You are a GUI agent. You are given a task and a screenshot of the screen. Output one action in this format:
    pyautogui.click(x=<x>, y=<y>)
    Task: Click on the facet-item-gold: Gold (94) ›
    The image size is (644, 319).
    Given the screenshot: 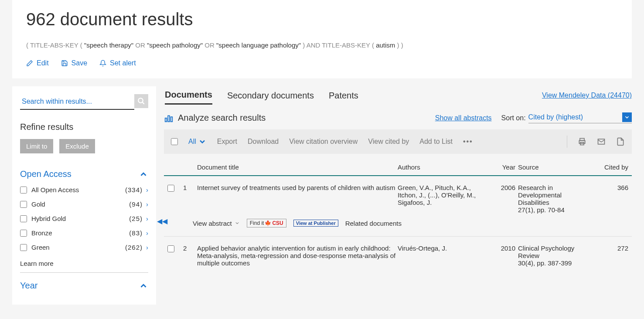 What is the action you would take?
    pyautogui.click(x=84, y=204)
    